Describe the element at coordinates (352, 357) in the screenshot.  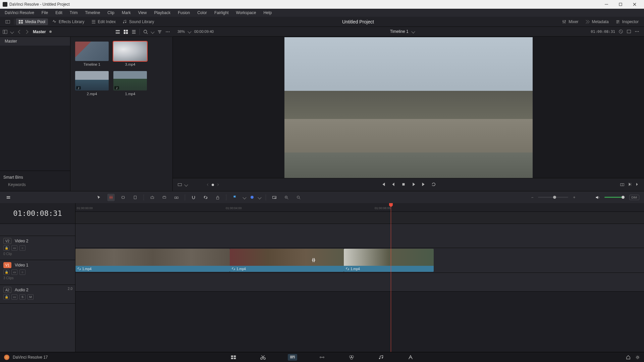
I see `color-page-button` at that location.